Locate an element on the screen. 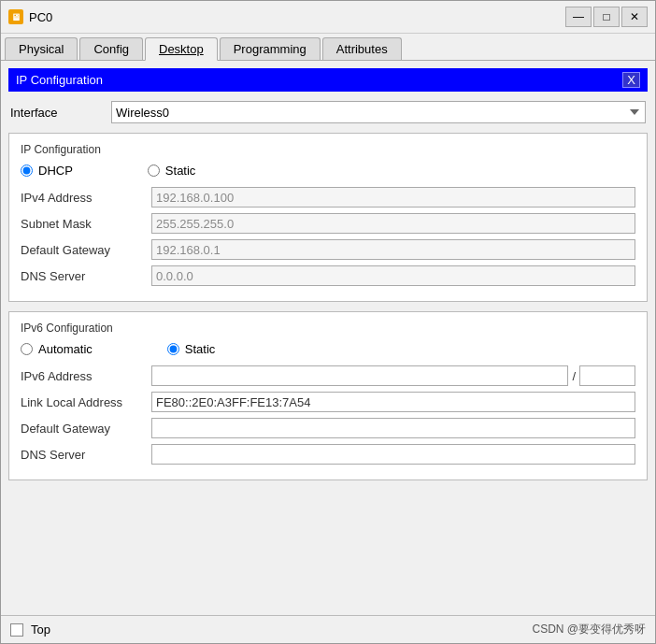 The width and height of the screenshot is (656, 644). tab-config: Config is located at coordinates (111, 49).